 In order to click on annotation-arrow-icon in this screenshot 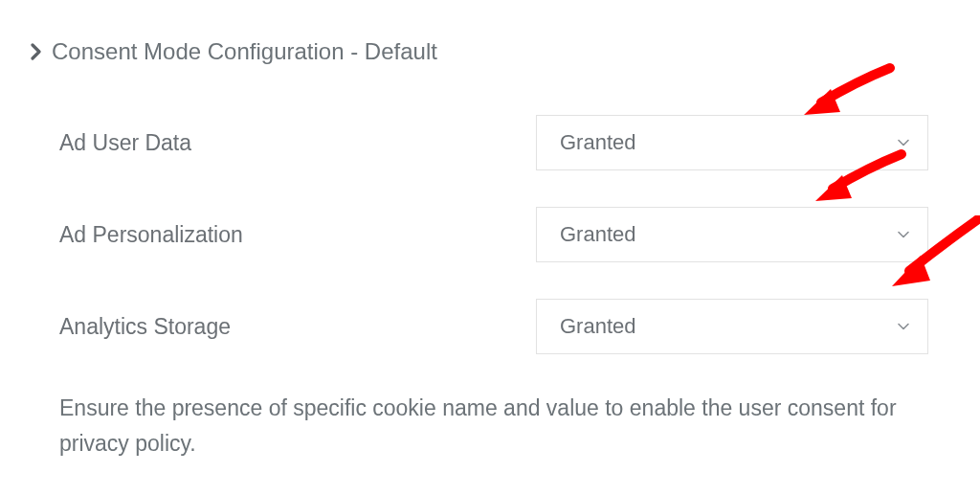, I will do `click(852, 91)`.